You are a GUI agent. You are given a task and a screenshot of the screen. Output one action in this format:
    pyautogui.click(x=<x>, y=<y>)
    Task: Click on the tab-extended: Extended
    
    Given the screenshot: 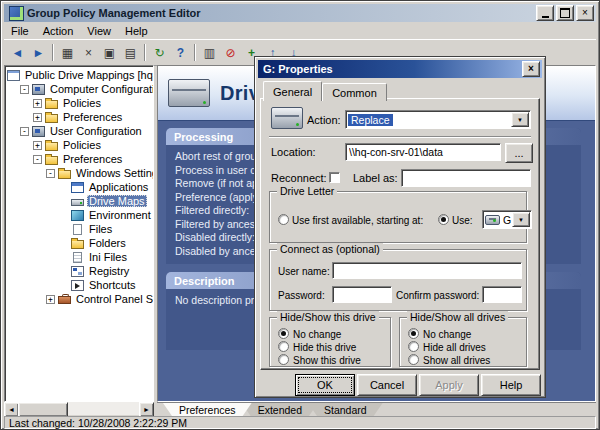 What is the action you would take?
    pyautogui.click(x=280, y=410)
    